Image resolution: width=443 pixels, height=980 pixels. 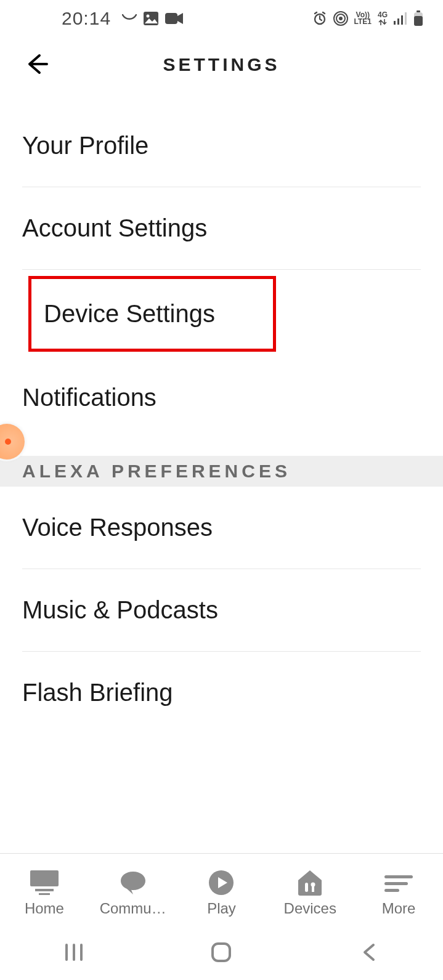 What do you see at coordinates (310, 909) in the screenshot?
I see `tab-label: Devices` at bounding box center [310, 909].